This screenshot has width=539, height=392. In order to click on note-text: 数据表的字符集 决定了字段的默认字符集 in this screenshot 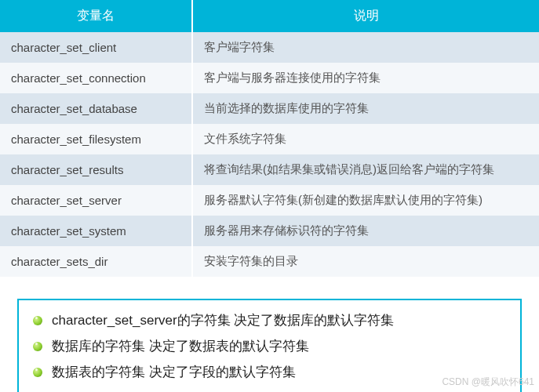, I will do `click(174, 372)`.